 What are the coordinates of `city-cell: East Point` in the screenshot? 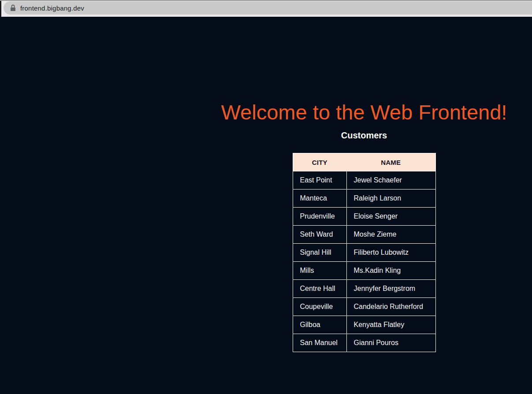 It's located at (320, 181).